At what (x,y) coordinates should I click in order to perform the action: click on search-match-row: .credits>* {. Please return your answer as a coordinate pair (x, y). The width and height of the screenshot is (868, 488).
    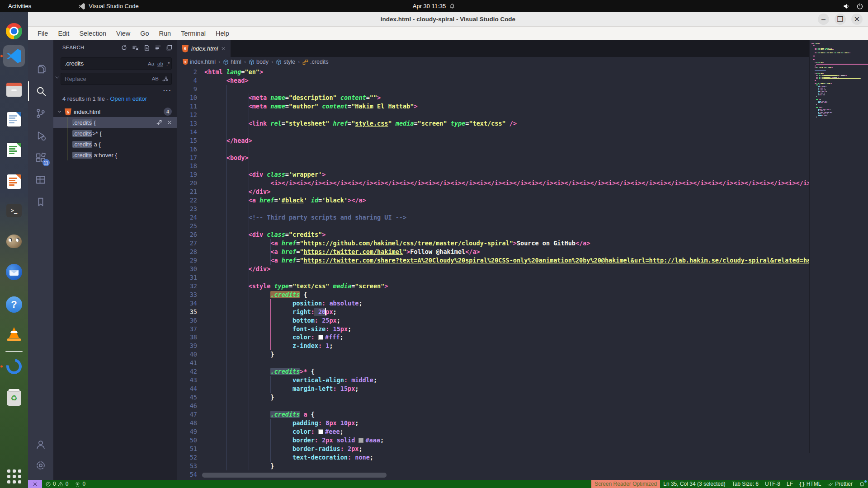
    Looking at the image, I should click on (115, 133).